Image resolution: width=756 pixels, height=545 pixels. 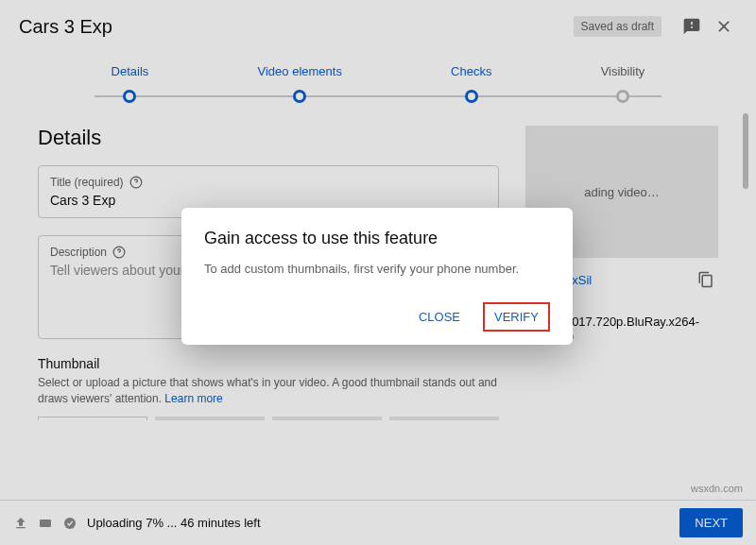 What do you see at coordinates (439, 317) in the screenshot?
I see `close-button: CLOSE` at bounding box center [439, 317].